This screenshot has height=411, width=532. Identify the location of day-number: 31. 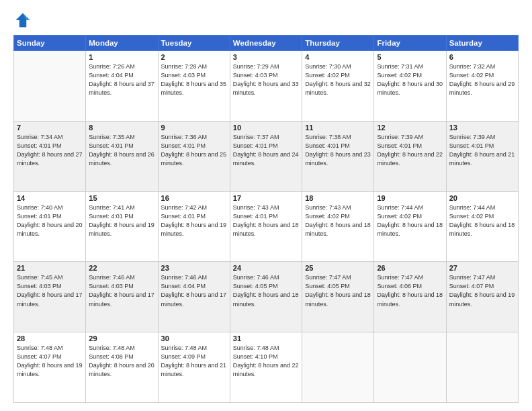
(266, 338).